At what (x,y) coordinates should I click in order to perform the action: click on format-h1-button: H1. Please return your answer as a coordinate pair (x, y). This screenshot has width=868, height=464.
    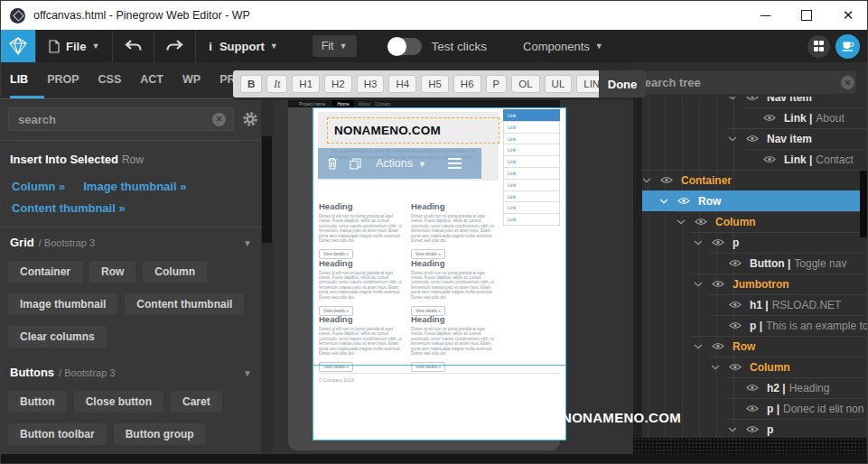
    Looking at the image, I should click on (305, 85).